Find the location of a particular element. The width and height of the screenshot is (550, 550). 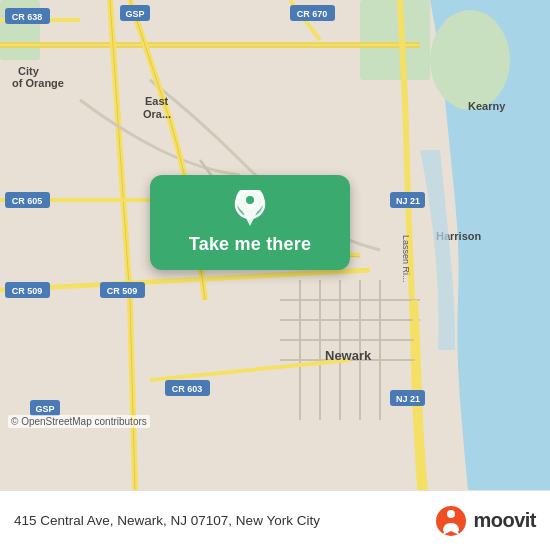

address-text: 415 Central Ave, Newark, NJ 07107, New Y… is located at coordinates (224, 520).